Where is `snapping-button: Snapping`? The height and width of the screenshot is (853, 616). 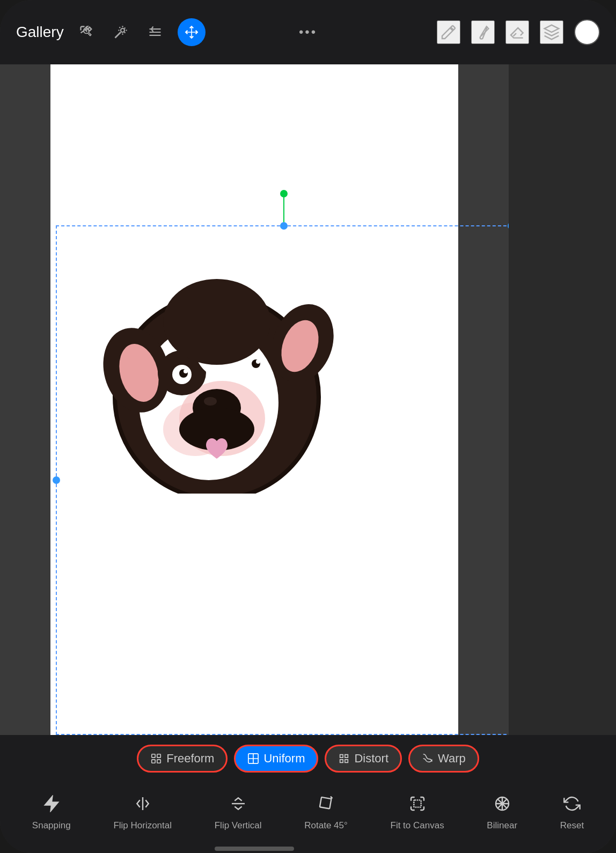 snapping-button: Snapping is located at coordinates (52, 813).